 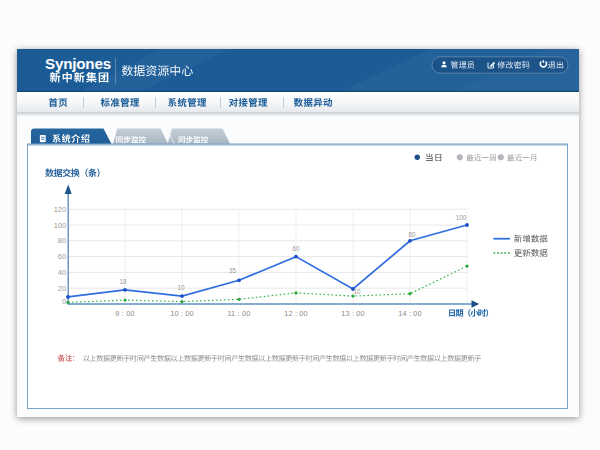 What do you see at coordinates (123, 282) in the screenshot?
I see `svg-text: 18` at bounding box center [123, 282].